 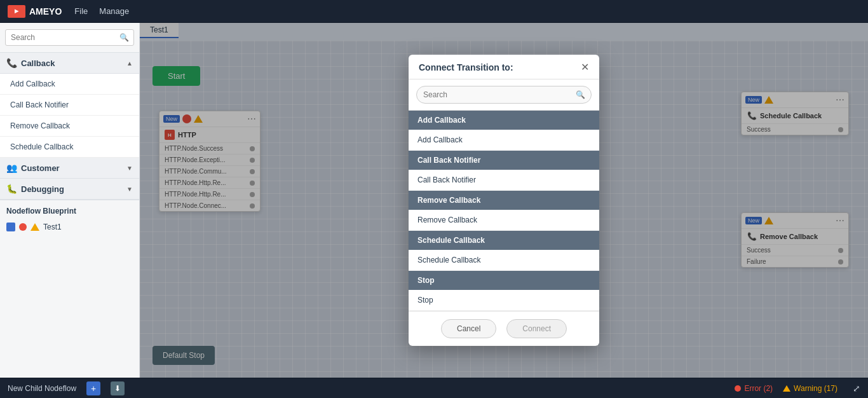 I want to click on search-input, so click(x=70, y=38).